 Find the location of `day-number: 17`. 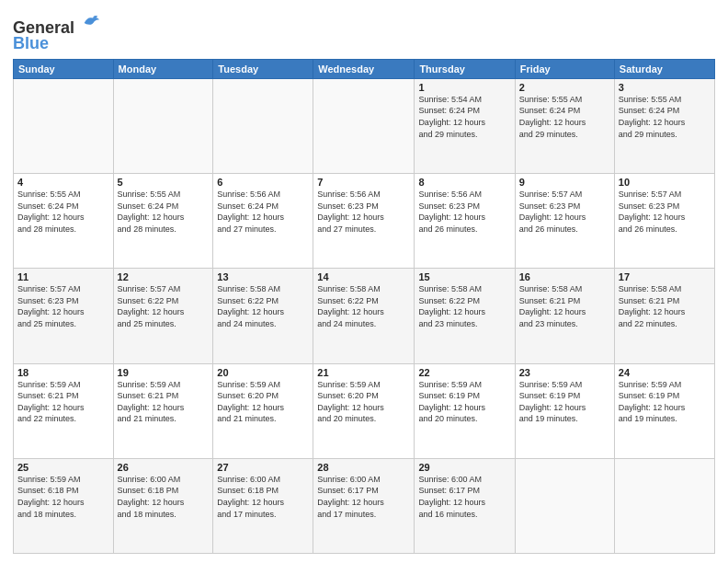

day-number: 17 is located at coordinates (665, 277).